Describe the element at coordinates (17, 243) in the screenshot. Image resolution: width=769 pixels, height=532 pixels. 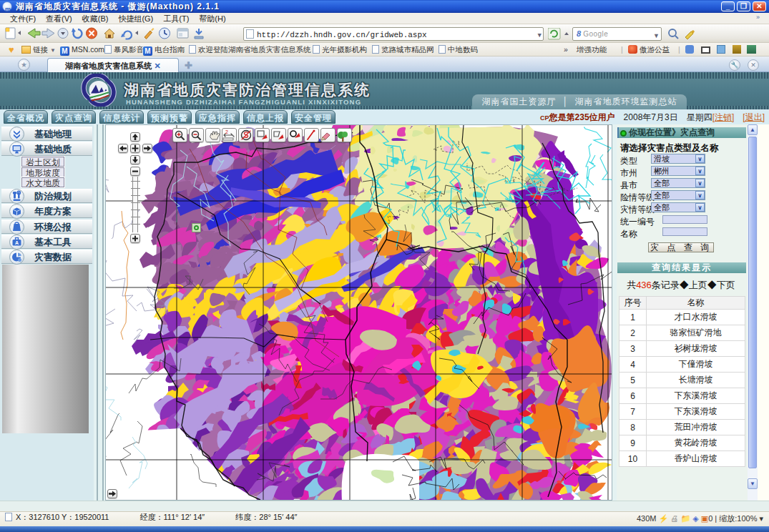
I see `svg-text: A` at that location.